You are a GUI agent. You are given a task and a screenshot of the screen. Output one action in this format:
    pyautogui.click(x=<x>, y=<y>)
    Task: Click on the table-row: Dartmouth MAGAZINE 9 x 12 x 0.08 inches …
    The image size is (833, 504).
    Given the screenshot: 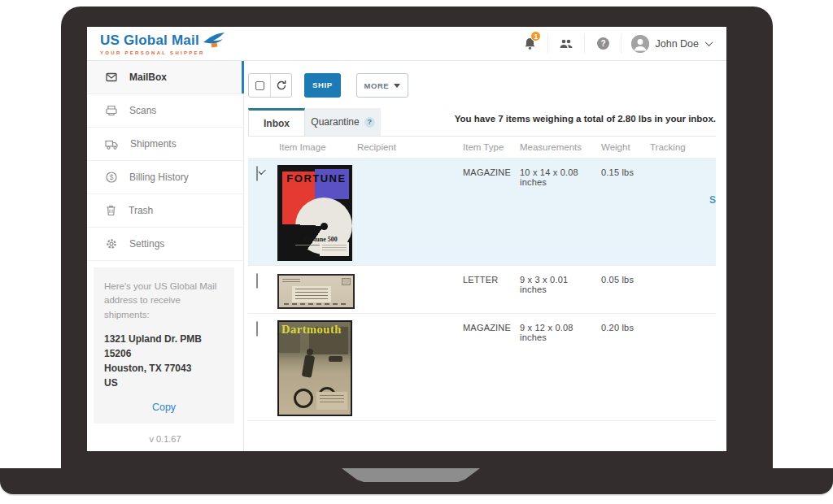 What is the action you would take?
    pyautogui.click(x=482, y=367)
    